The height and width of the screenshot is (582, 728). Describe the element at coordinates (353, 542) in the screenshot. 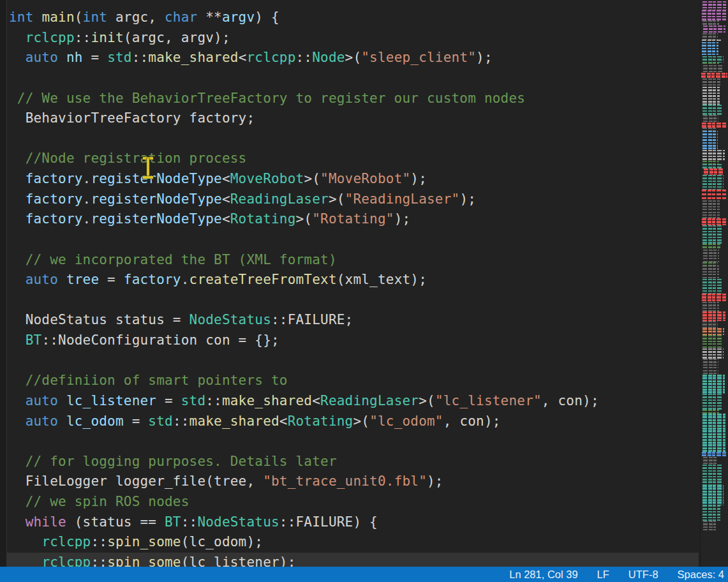

I see `code-line: rclcpp::spin_some(lc_odom);` at that location.